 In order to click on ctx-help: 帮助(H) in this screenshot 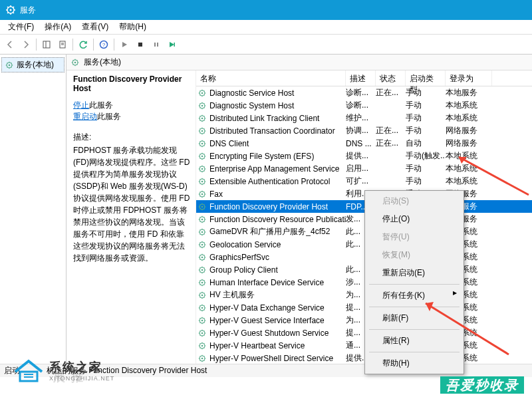, I will do `click(414, 363)`.